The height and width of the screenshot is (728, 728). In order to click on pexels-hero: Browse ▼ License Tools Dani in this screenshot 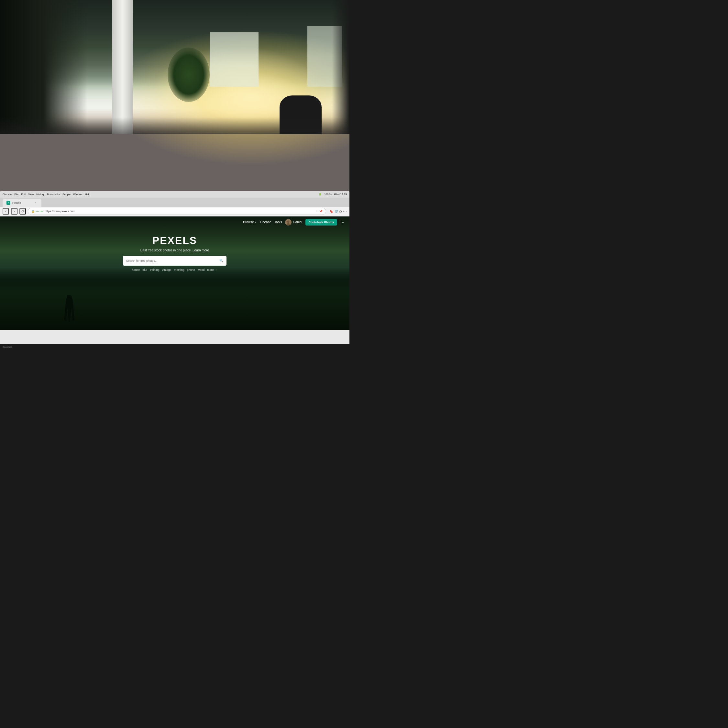, I will do `click(175, 273)`.